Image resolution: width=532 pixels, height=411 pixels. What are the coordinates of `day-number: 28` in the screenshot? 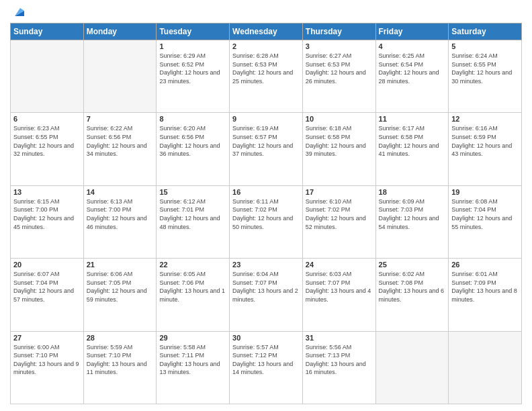 It's located at (120, 338).